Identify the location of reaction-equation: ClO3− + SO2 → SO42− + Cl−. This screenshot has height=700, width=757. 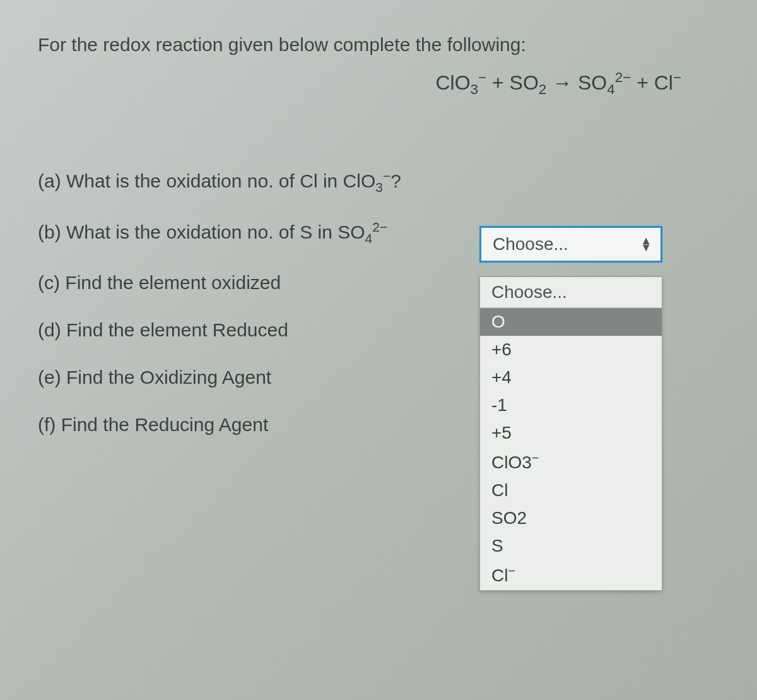
(378, 83).